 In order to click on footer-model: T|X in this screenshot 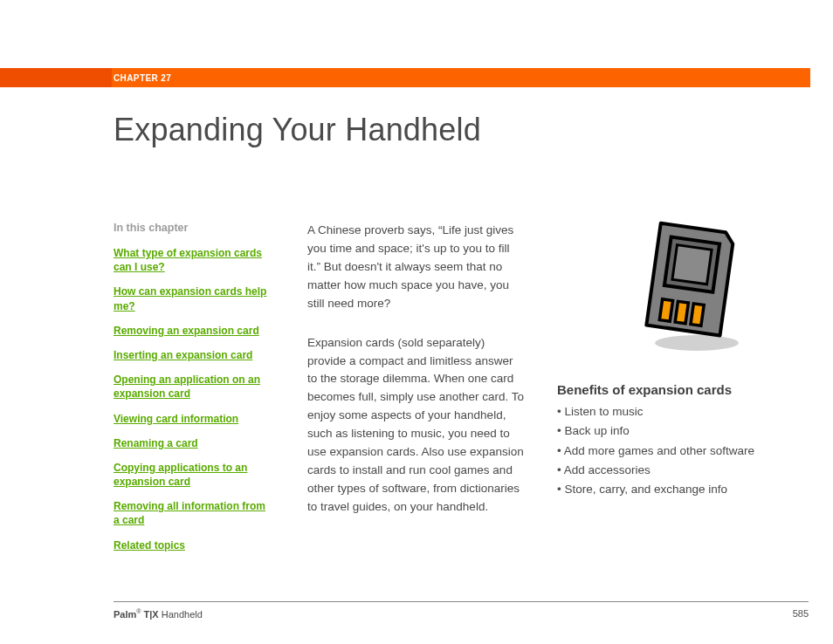, I will do `click(149, 614)`.